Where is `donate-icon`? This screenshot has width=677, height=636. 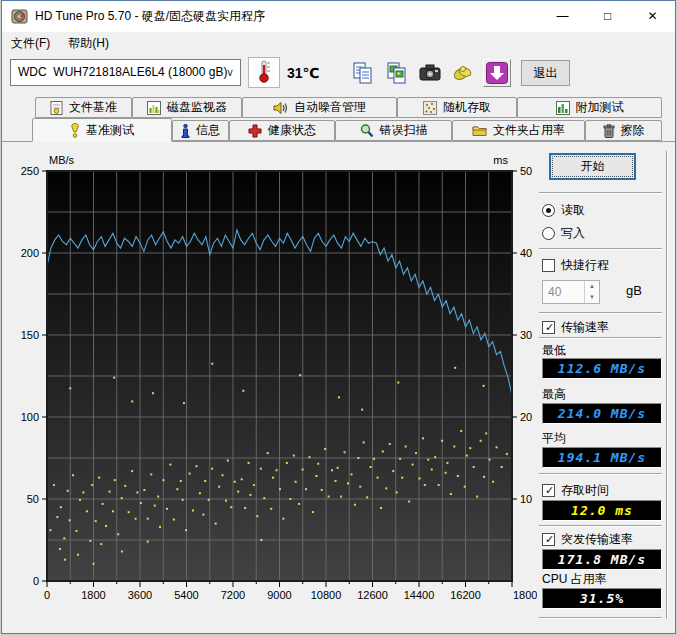
donate-icon is located at coordinates (463, 73).